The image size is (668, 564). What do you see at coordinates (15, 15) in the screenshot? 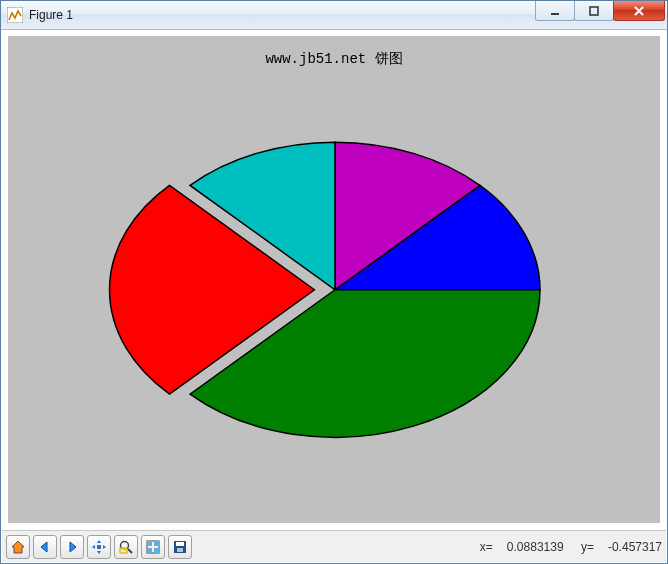
I see `app-icon` at bounding box center [15, 15].